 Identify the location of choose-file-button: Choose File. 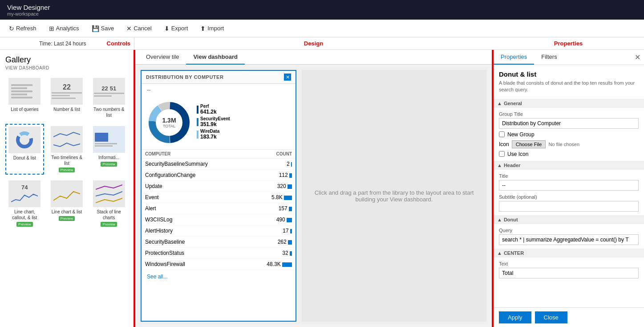
(529, 144).